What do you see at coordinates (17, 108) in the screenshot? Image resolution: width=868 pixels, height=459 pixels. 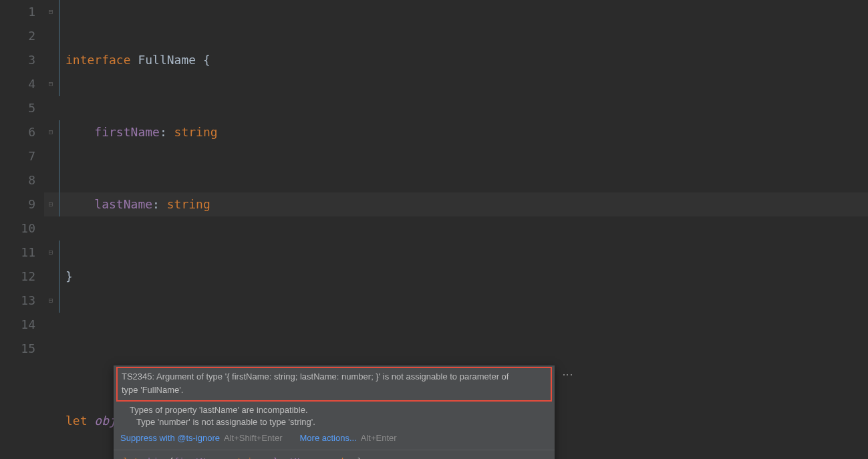 I see `line-number: 5` at bounding box center [17, 108].